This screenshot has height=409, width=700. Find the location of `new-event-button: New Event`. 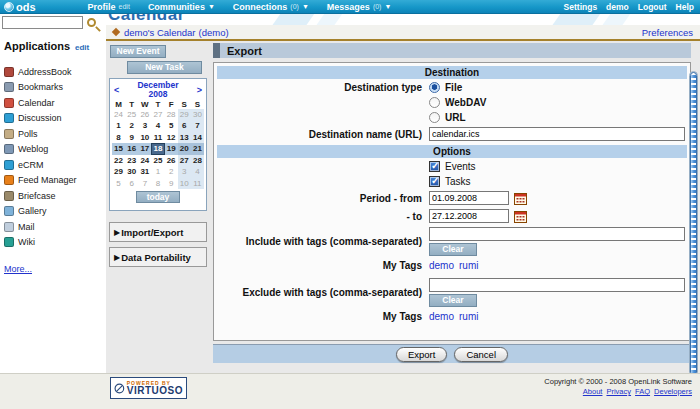

new-event-button: New Event is located at coordinates (138, 52).